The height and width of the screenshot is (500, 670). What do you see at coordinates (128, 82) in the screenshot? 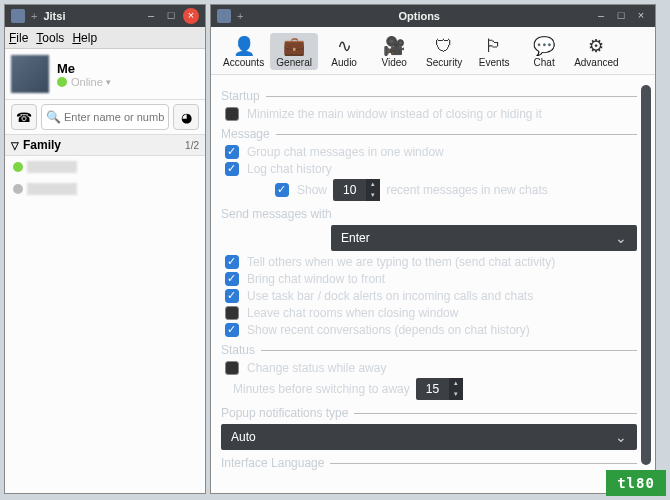
I see `status-selector: Online ▾` at bounding box center [128, 82].